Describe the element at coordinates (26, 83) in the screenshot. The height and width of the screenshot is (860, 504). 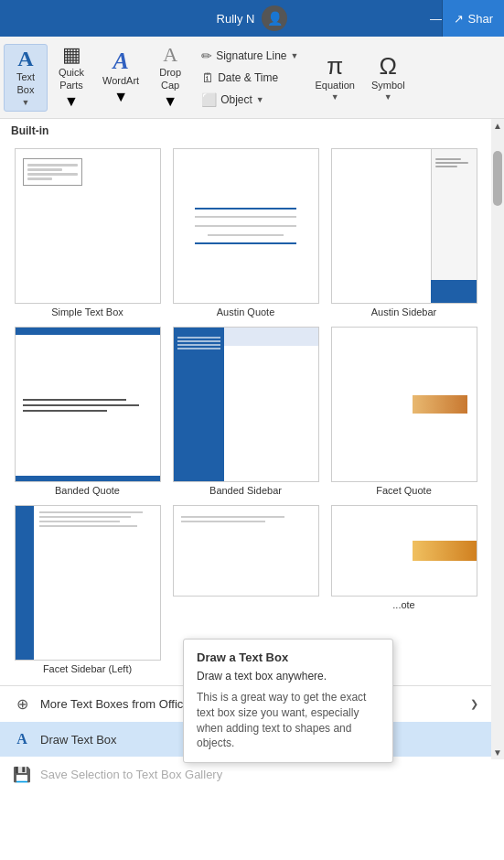
I see `textbox-label: TextBox` at that location.